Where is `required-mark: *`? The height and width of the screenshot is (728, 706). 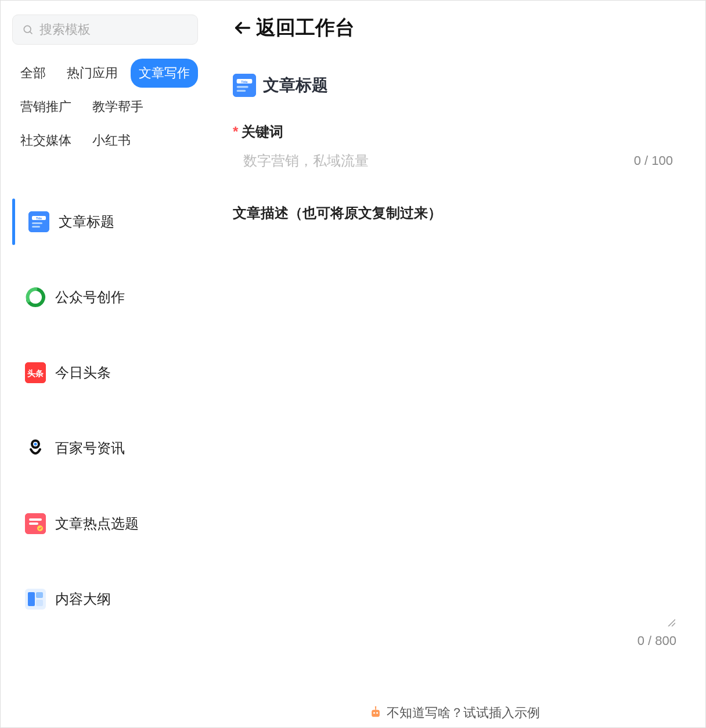
required-mark: * is located at coordinates (236, 131).